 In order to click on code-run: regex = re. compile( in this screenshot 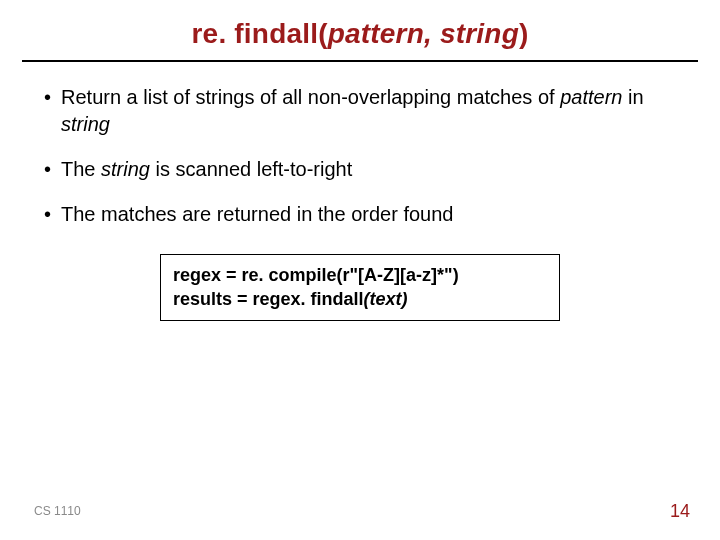, I will do `click(258, 275)`.